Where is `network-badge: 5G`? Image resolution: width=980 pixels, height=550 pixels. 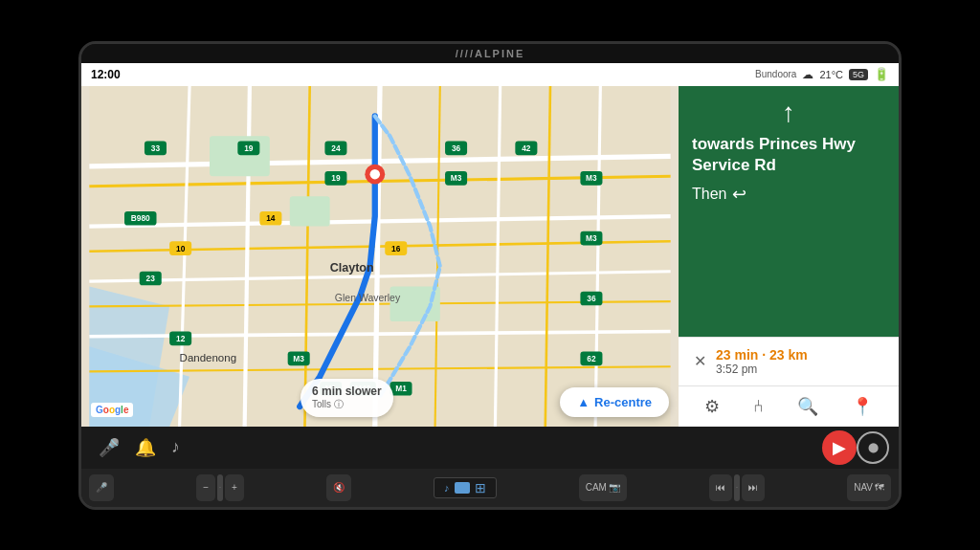 network-badge: 5G is located at coordinates (858, 75).